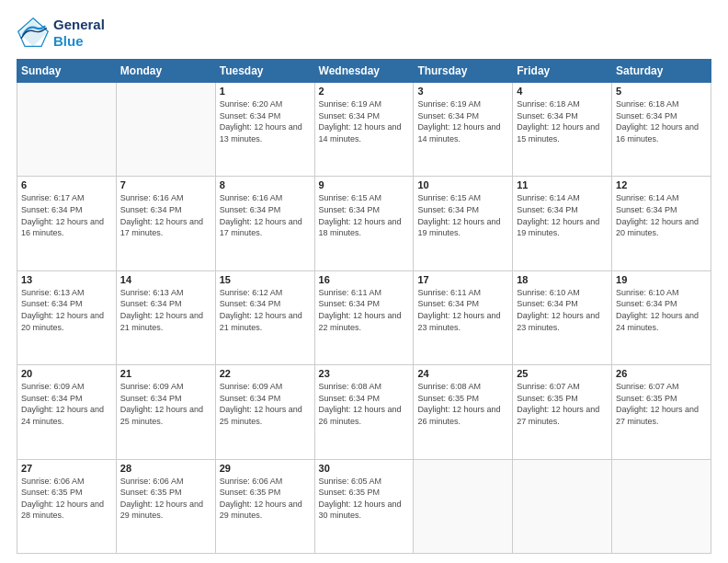 This screenshot has width=728, height=563. Describe the element at coordinates (463, 280) in the screenshot. I see `day-number: 17` at that location.